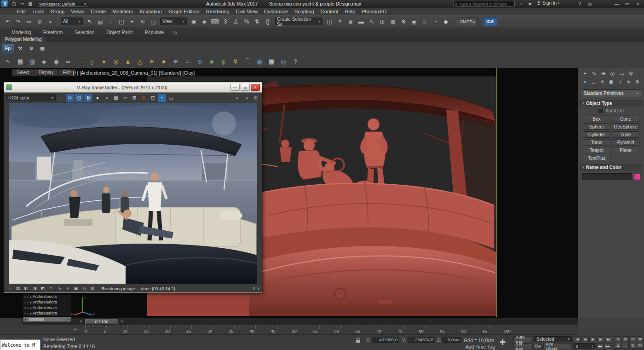  I want to click on torus-primitive-icon: ◎, so click(116, 62).